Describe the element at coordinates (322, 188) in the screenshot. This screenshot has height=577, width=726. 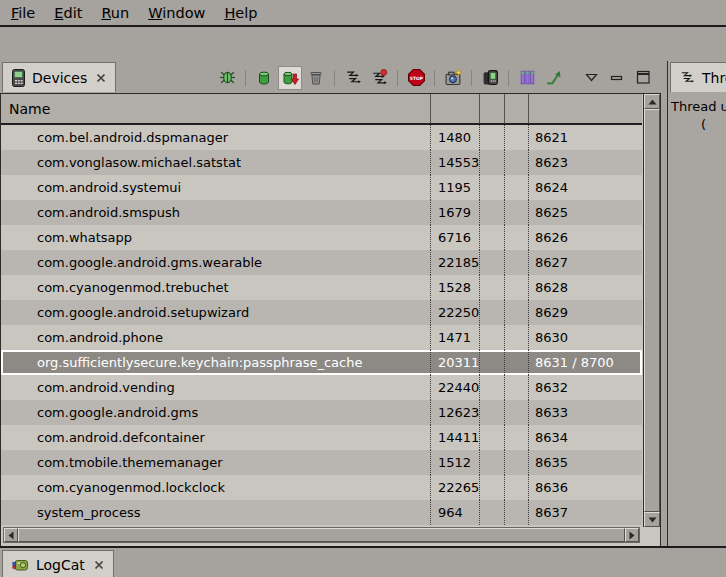
I see `table-row: com.android.systemui 1195 8624` at that location.